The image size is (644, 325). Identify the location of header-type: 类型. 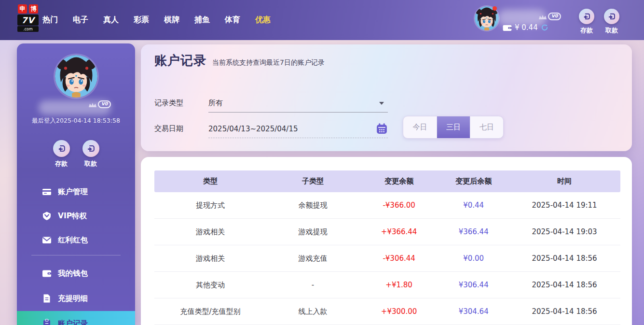
(210, 182).